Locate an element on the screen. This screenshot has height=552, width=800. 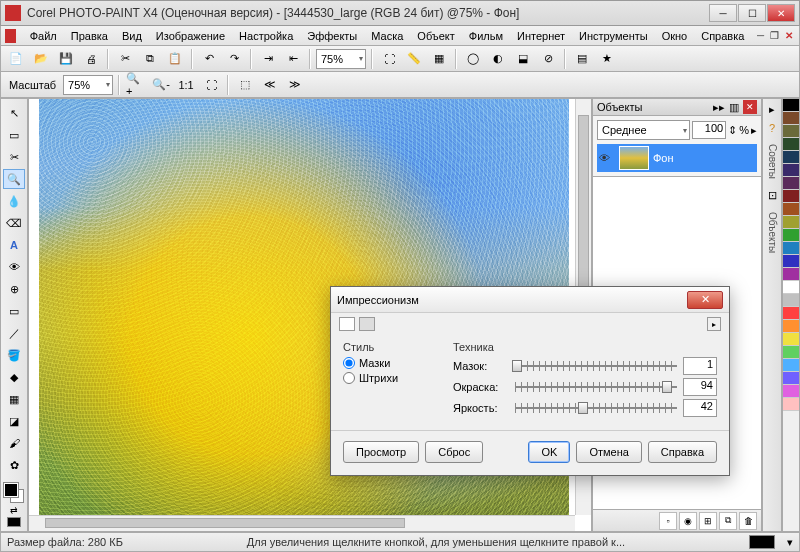
fill-tool-icon: 🪣 is located at coordinates (14, 355).